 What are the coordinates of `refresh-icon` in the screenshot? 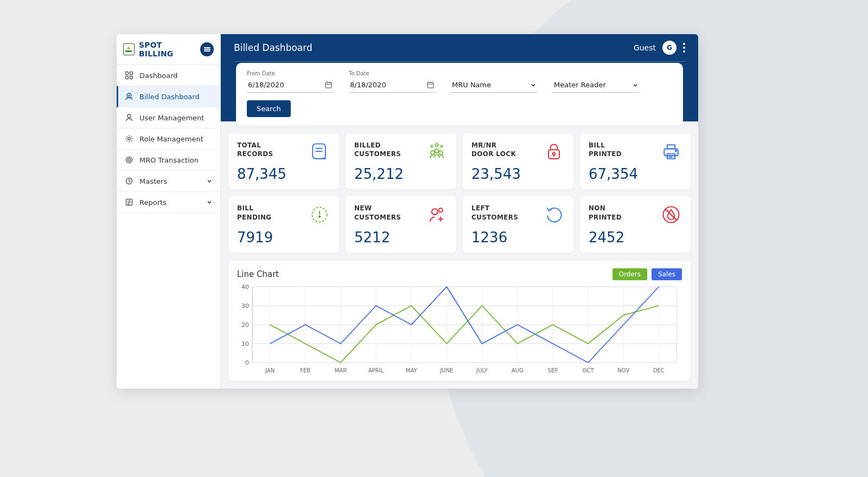 It's located at (554, 215).